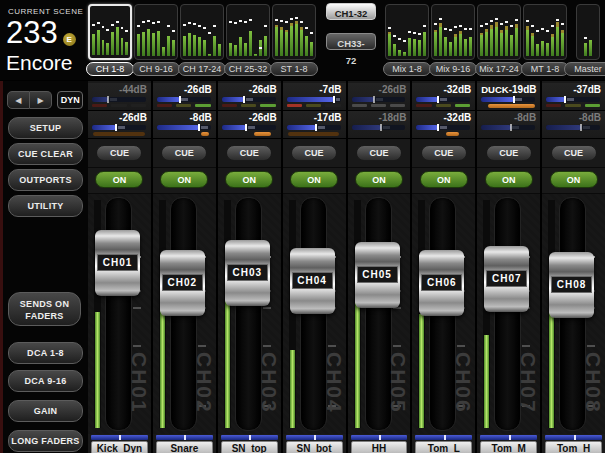 The image size is (605, 453). I want to click on bank-tab: CH 17-24, so click(202, 40).